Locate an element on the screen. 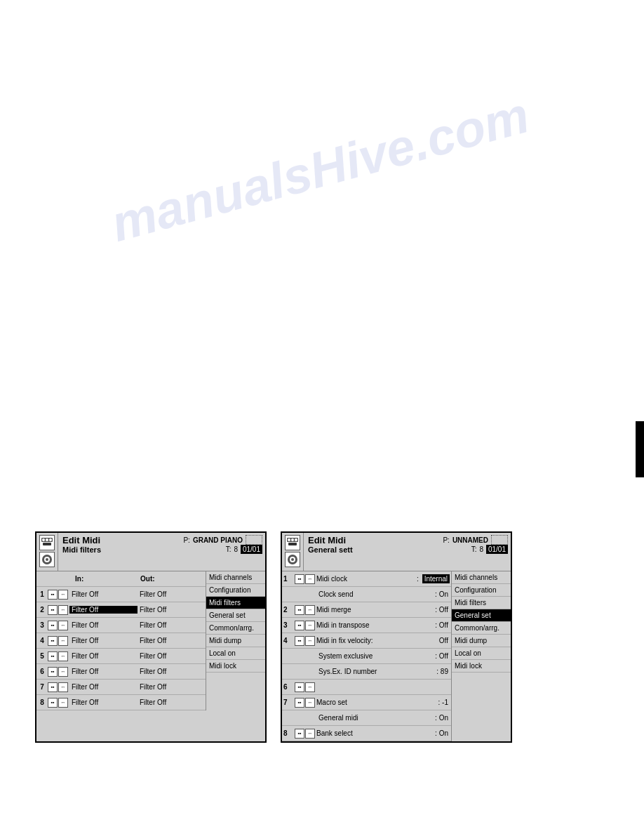  menu-configuration-2: Configuration is located at coordinates (481, 590).